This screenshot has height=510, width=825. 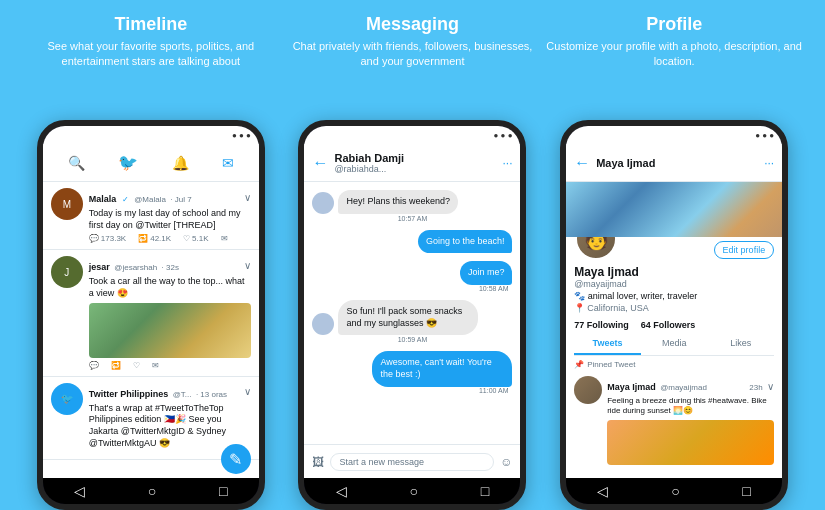 I want to click on status-bar-profile: ● ● ●, so click(x=674, y=135).